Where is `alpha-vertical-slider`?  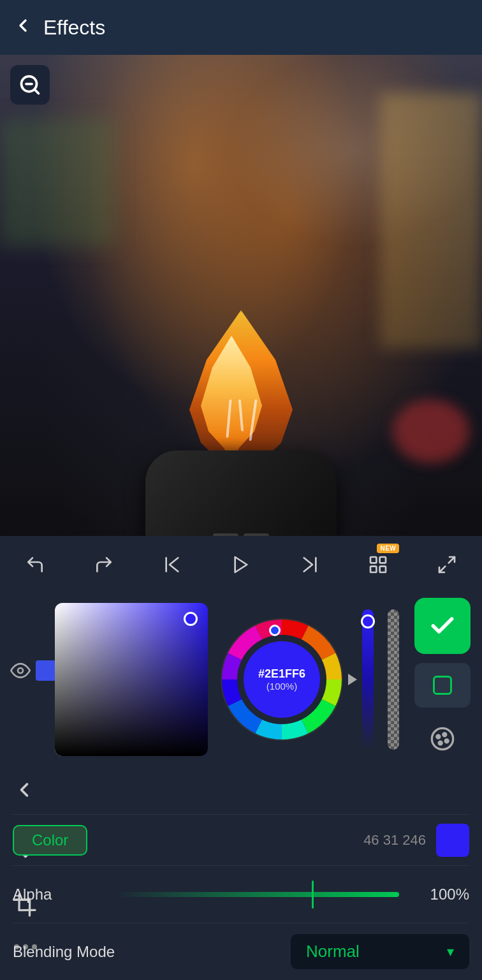 alpha-vertical-slider is located at coordinates (393, 679).